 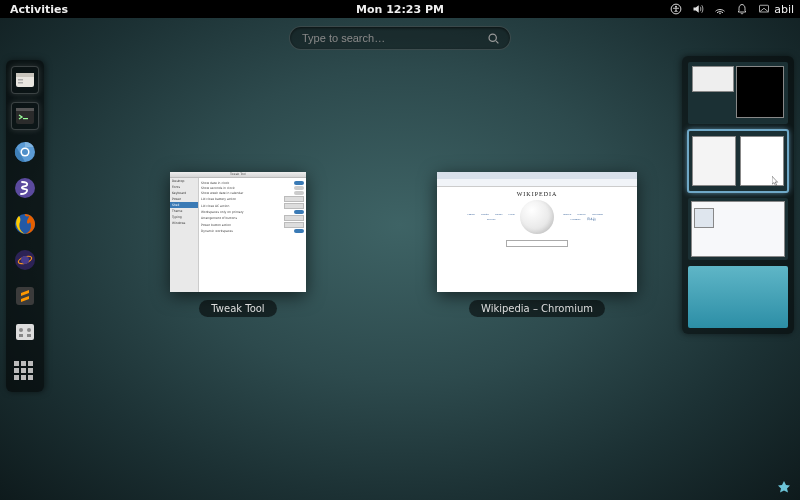 What do you see at coordinates (25, 260) in the screenshot?
I see `dash-eclipse` at bounding box center [25, 260].